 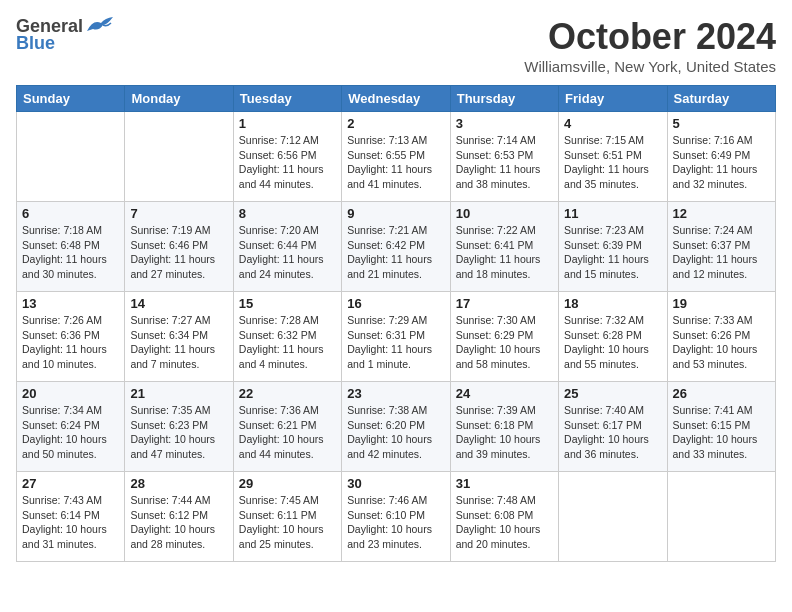 I want to click on calendar-cell: 22Sunrise: 7:36 AMSunset: 6:21 PMDayligh…, so click(x=287, y=427).